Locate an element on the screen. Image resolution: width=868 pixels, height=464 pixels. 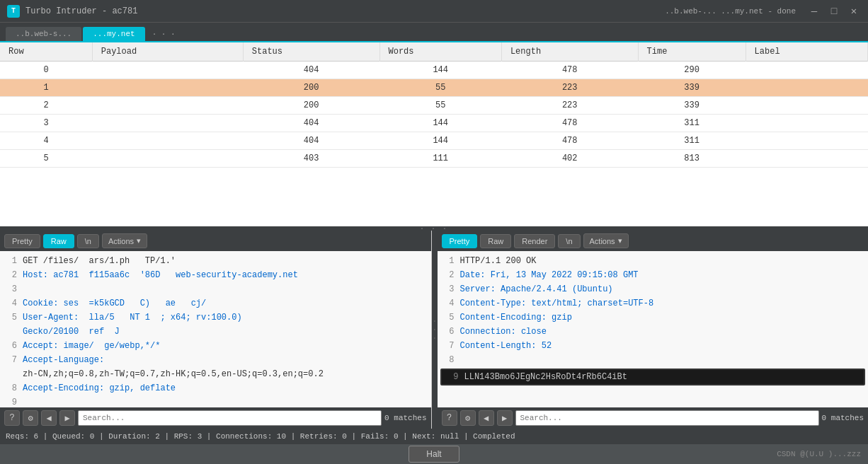
left-newline-button: \n is located at coordinates (88, 241).